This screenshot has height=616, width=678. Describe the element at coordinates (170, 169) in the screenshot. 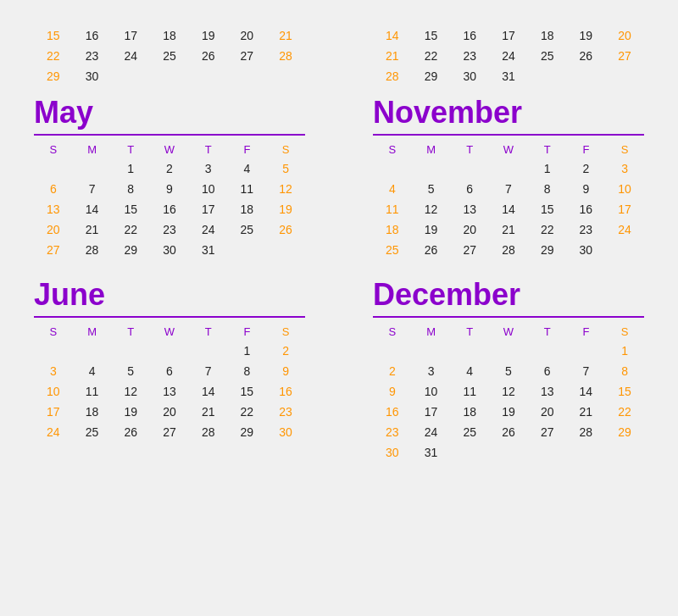

I see `table-row: 1 2 3 4 5` at that location.